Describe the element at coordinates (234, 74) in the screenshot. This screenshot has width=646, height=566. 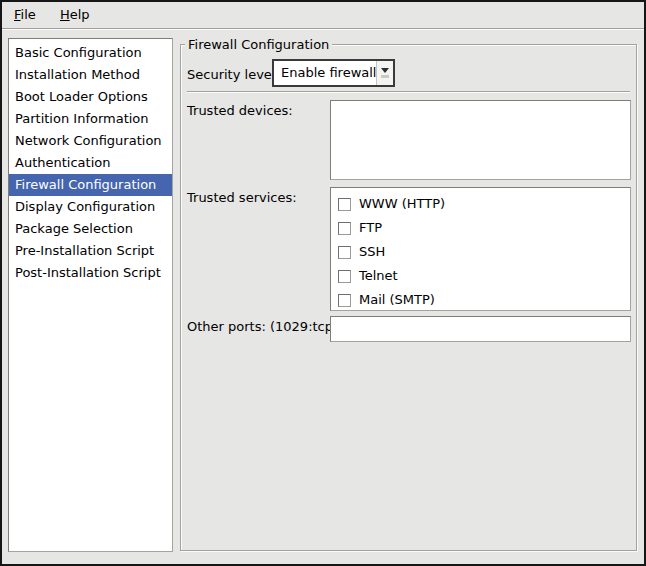
I see `security-level-label: Security level:` at that location.